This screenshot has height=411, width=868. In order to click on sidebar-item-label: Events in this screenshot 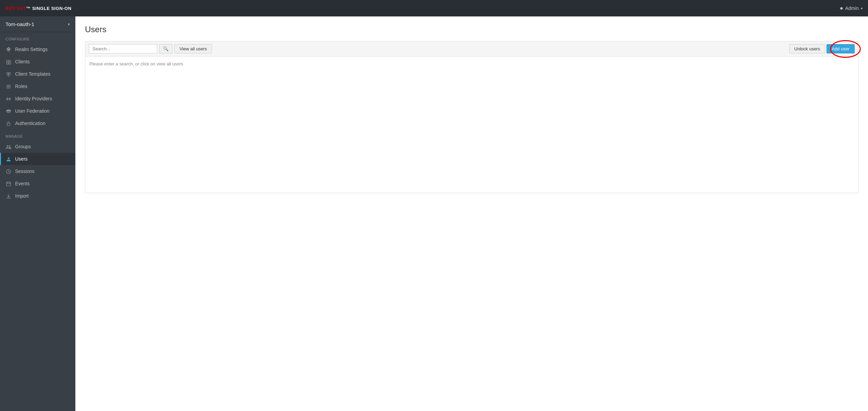, I will do `click(23, 184)`.